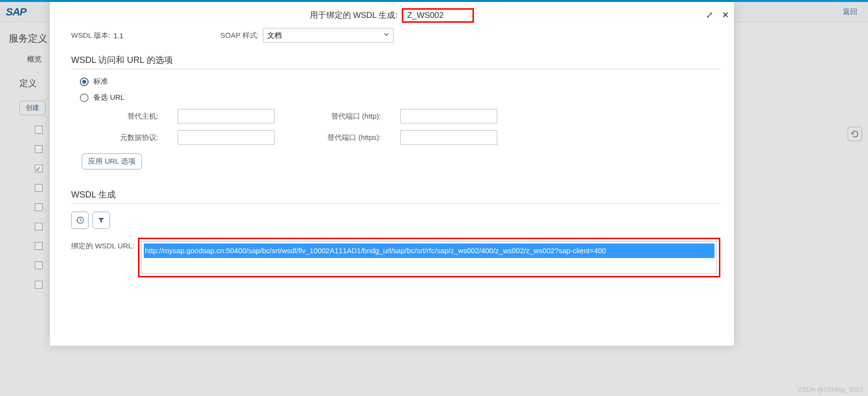  What do you see at coordinates (396, 195) in the screenshot?
I see `section-generate-title: WSDL 生成` at bounding box center [396, 195].